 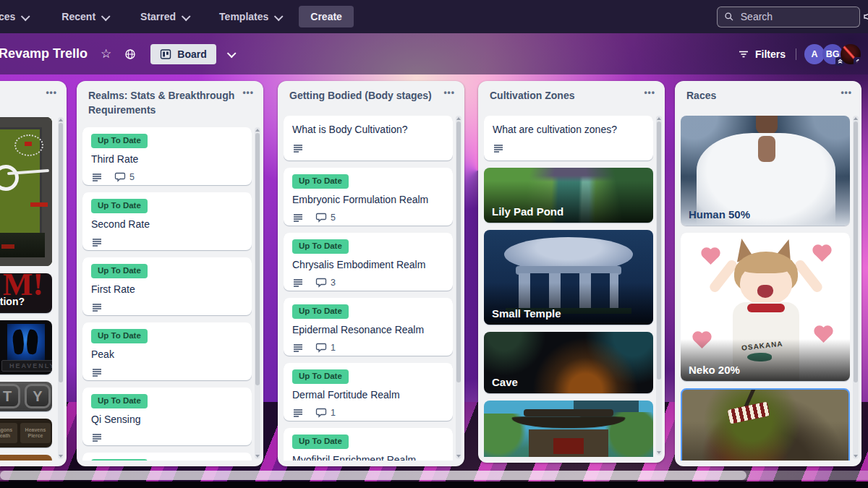 I want to click on card-brown-image, so click(x=26, y=458).